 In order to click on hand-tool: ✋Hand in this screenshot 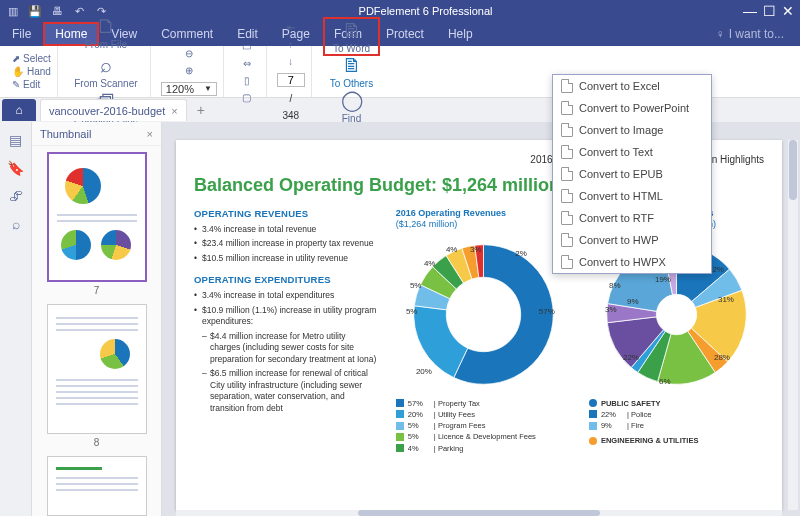, I will do `click(32, 72)`.